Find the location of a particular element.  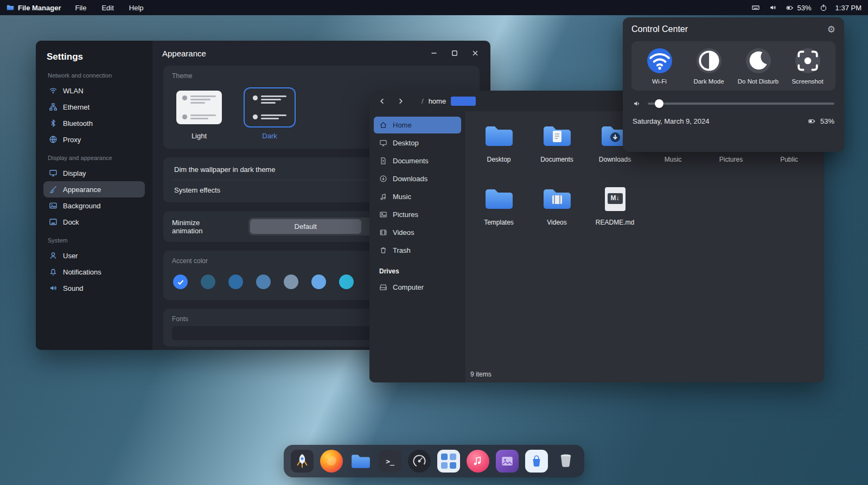

brush-icon is located at coordinates (53, 189).